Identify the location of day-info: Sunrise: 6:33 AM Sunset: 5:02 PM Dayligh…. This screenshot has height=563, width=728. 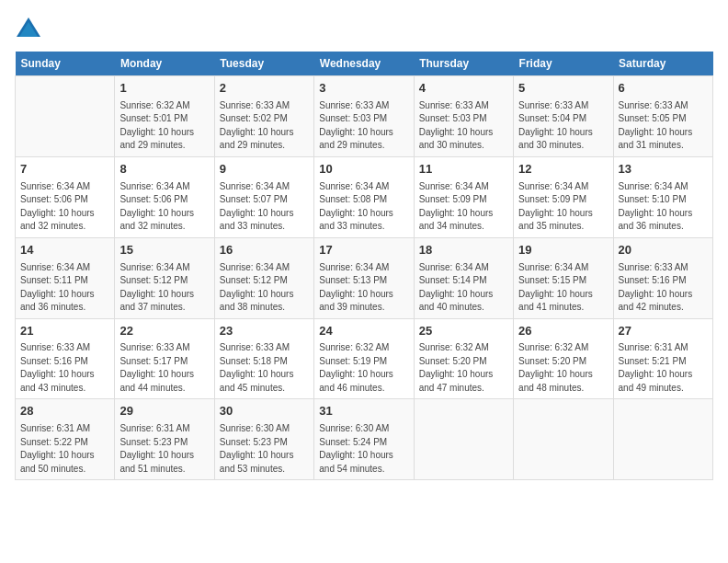
(265, 126).